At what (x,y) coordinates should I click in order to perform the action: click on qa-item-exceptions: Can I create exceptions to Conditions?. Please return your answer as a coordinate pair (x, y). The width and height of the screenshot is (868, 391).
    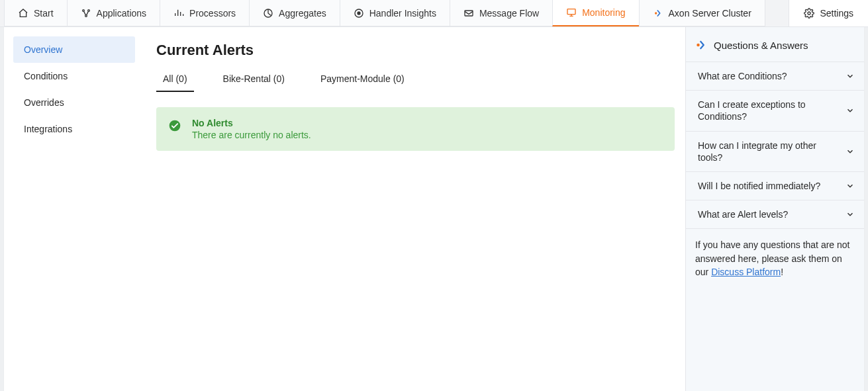
    Looking at the image, I should click on (775, 111).